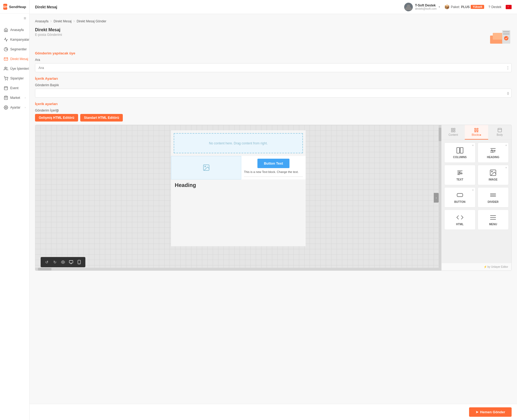  What do you see at coordinates (19, 59) in the screenshot?
I see `sidebar-item-label: Direkt Mesaj` at bounding box center [19, 59].